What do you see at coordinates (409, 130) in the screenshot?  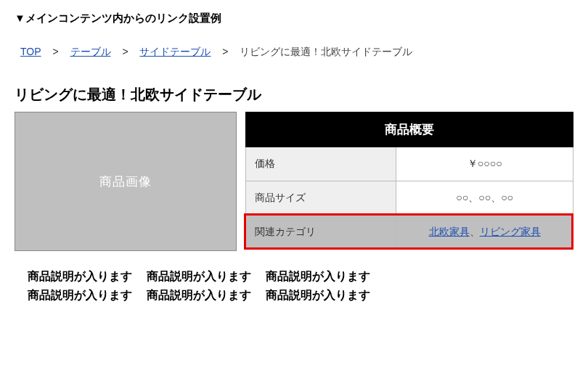 I see `table-header: 商品概要` at bounding box center [409, 130].